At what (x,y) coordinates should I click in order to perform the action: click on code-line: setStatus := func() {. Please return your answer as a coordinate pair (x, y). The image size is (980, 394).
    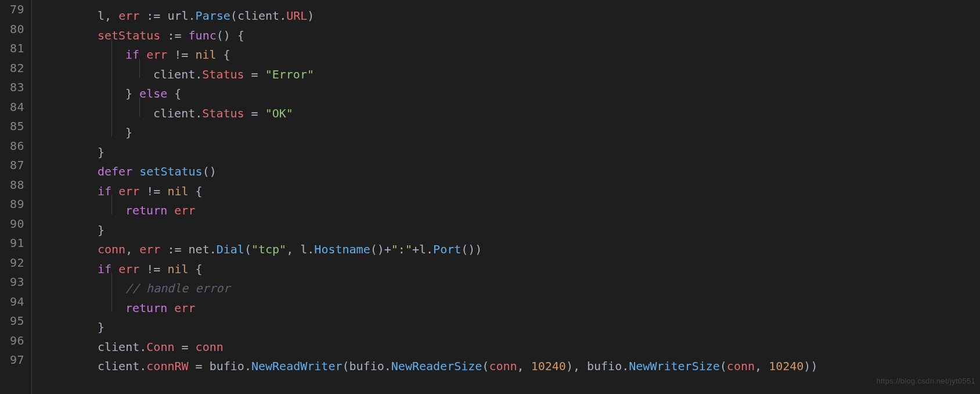
    Looking at the image, I should click on (511, 30).